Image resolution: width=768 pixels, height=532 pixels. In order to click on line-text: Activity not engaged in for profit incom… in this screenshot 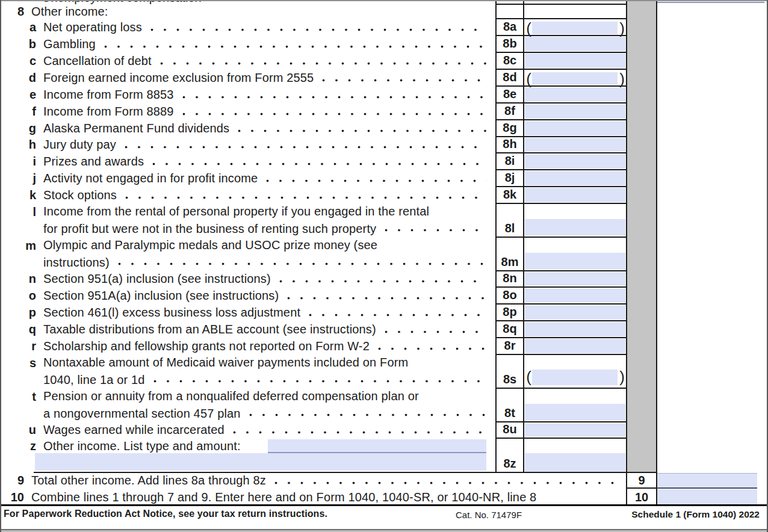, I will do `click(150, 178)`.